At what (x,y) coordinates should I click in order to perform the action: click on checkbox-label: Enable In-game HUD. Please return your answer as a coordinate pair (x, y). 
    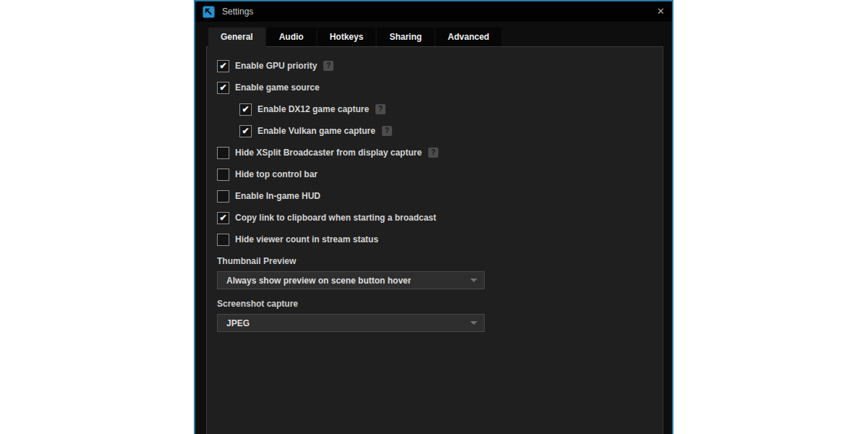
    Looking at the image, I should click on (278, 196).